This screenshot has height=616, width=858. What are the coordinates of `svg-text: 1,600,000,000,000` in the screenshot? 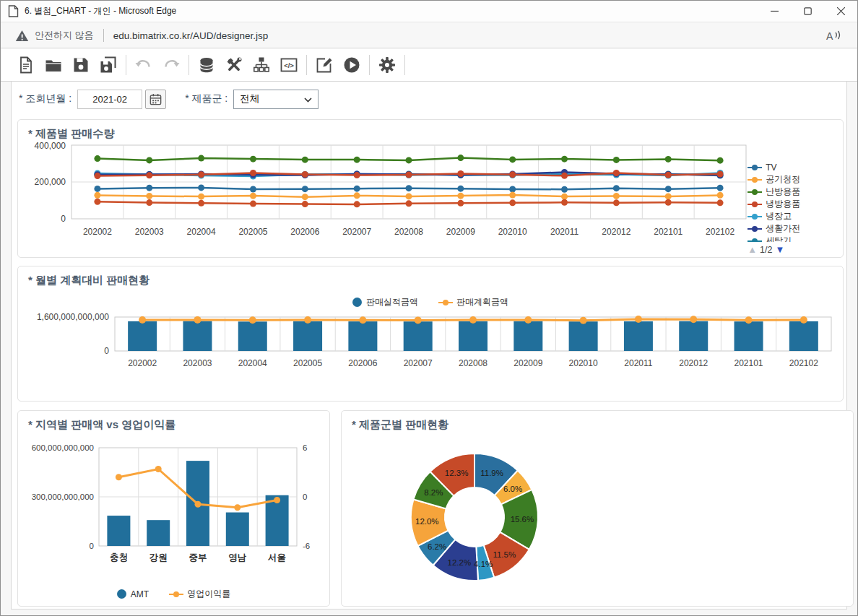 It's located at (73, 317).